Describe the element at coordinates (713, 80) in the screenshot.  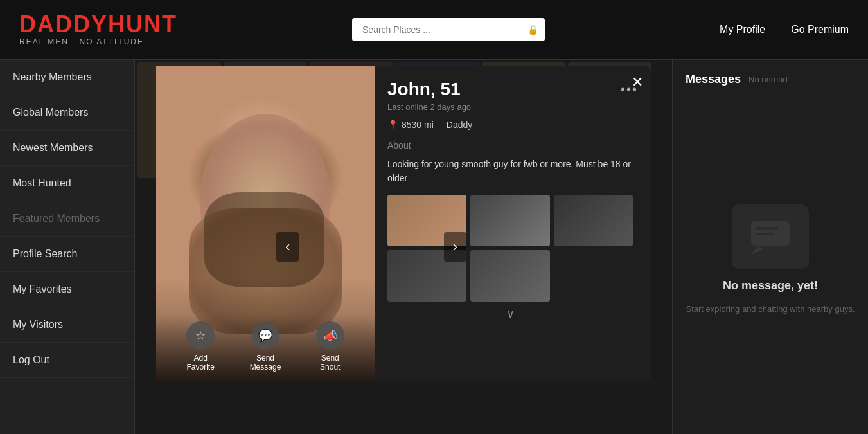
I see `messages-title: Messages` at that location.